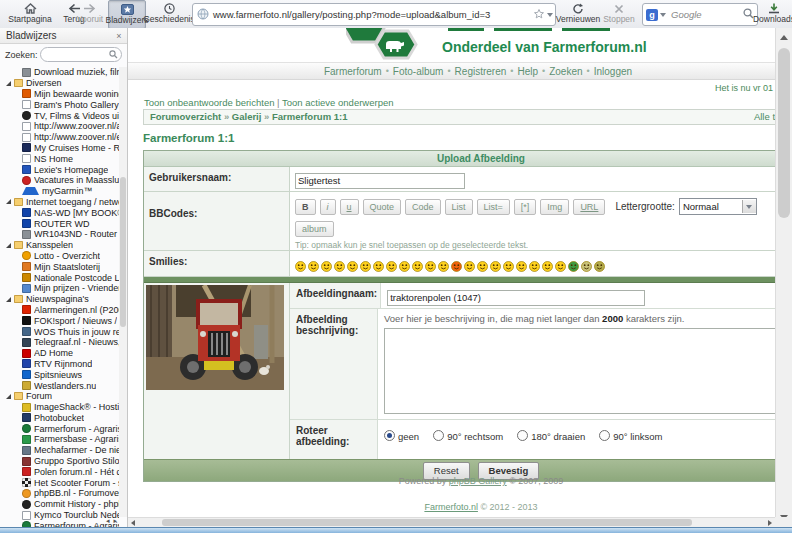 The width and height of the screenshot is (792, 533). What do you see at coordinates (328, 207) in the screenshot?
I see `bbcode-button-i: i` at bounding box center [328, 207].